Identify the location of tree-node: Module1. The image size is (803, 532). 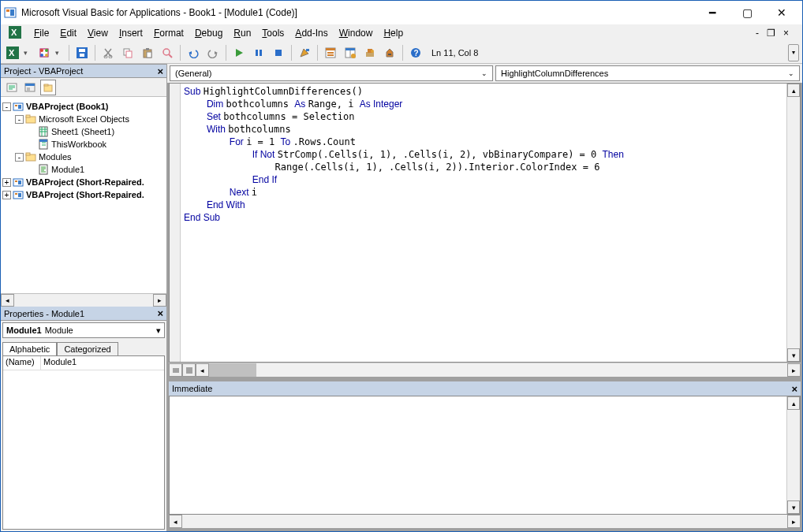
(84, 169).